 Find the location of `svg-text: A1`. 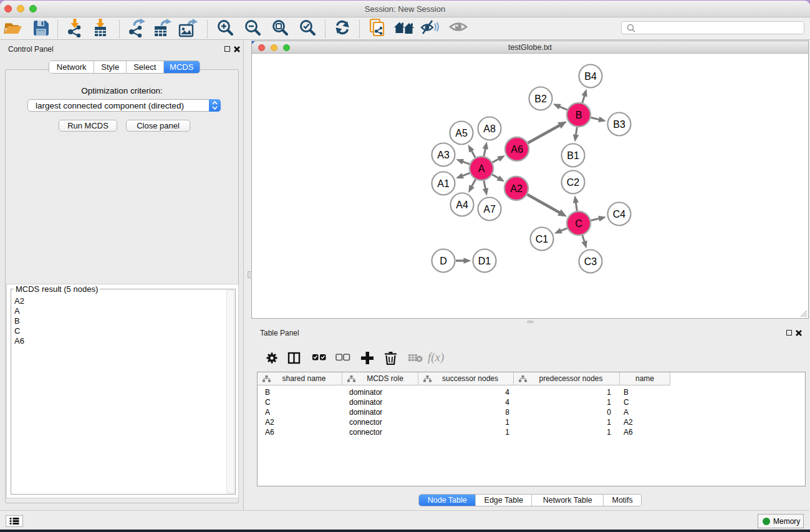

svg-text: A1 is located at coordinates (443, 183).